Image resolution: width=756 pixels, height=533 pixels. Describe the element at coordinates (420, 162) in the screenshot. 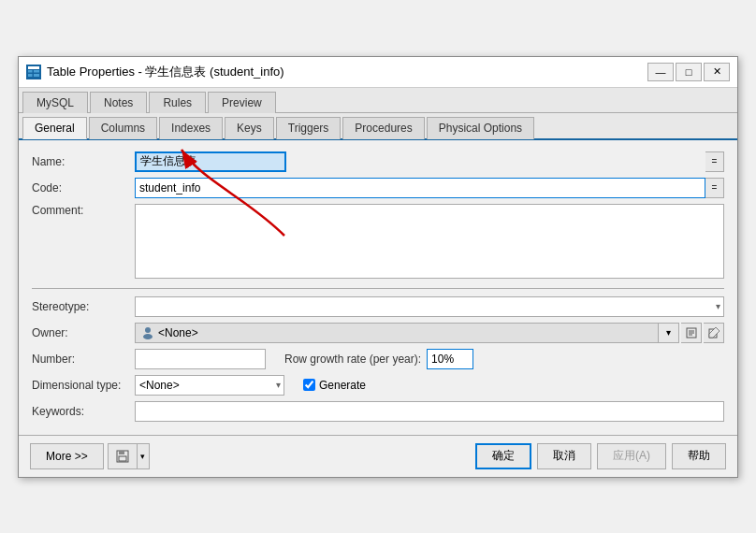

I see `name-input-container` at that location.